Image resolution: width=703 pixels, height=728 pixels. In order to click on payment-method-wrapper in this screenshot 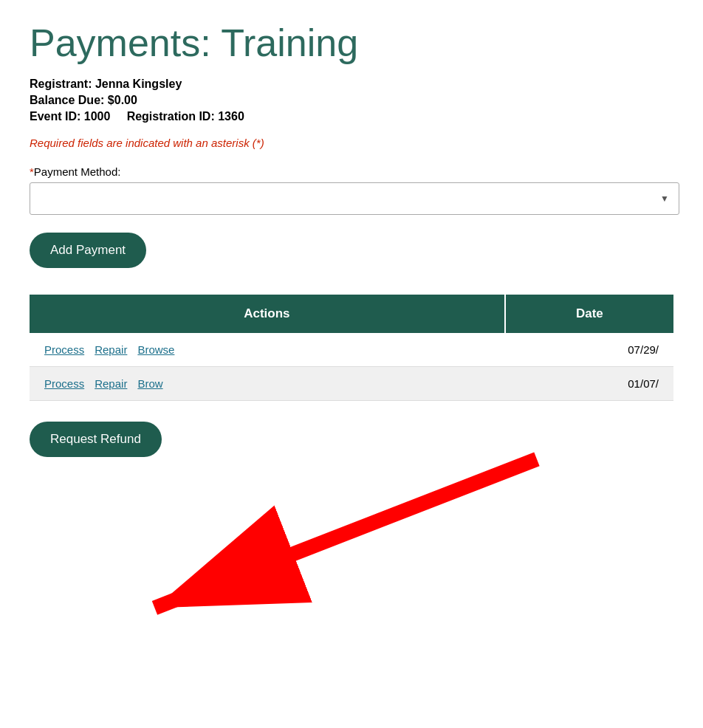, I will do `click(354, 199)`.